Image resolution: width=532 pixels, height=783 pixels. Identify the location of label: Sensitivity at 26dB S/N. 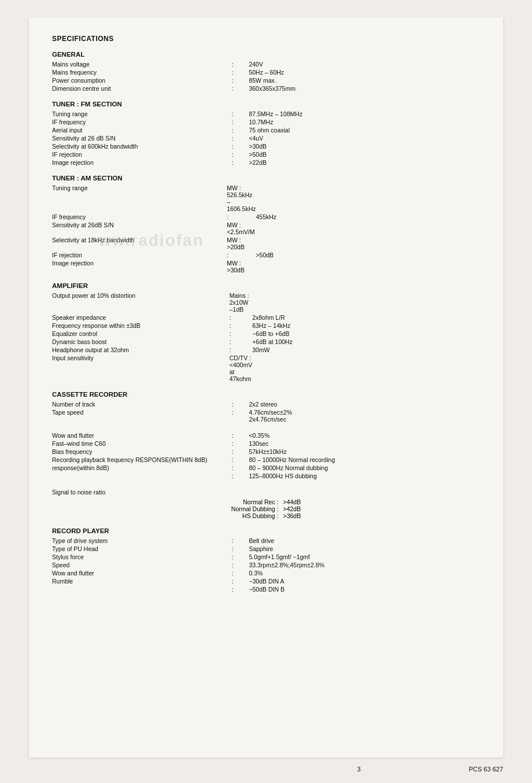
(139, 228).